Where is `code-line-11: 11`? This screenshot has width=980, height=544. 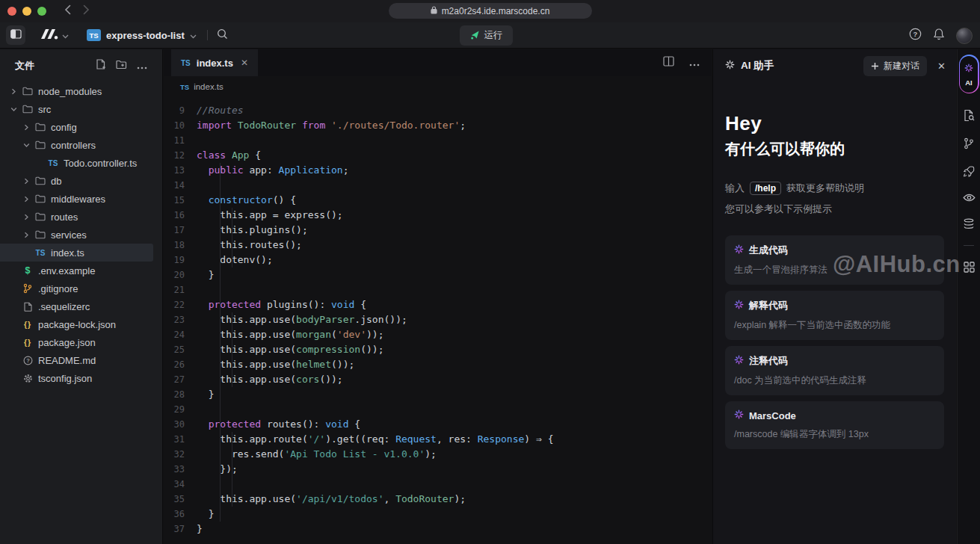 code-line-11: 11 is located at coordinates (438, 140).